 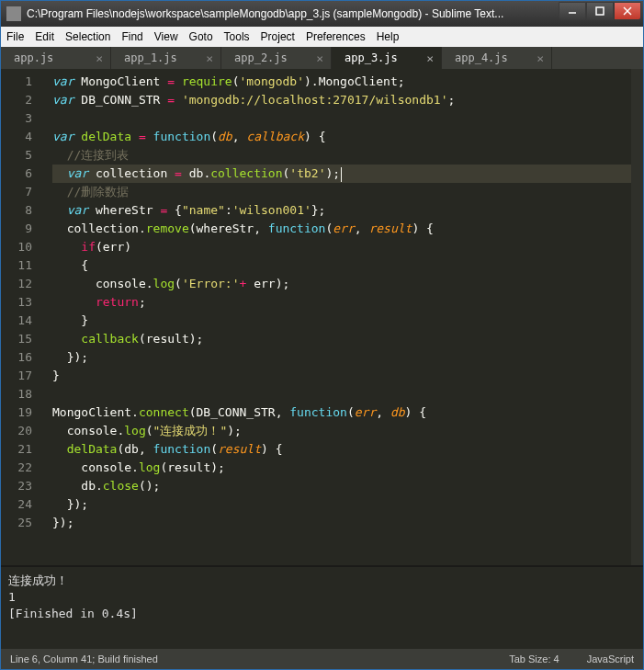 I want to click on code-line: callback(result);, so click(x=342, y=339).